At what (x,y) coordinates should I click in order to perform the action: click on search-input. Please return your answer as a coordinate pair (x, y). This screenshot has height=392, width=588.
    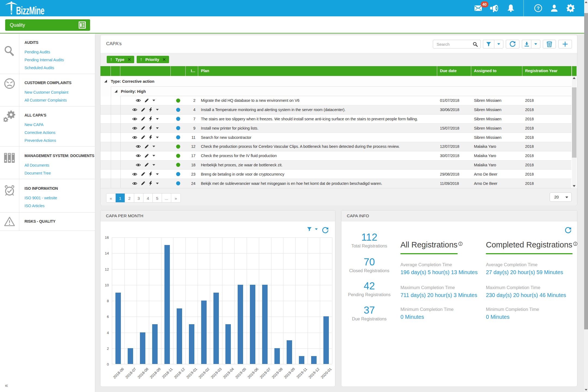
    Looking at the image, I should click on (452, 44).